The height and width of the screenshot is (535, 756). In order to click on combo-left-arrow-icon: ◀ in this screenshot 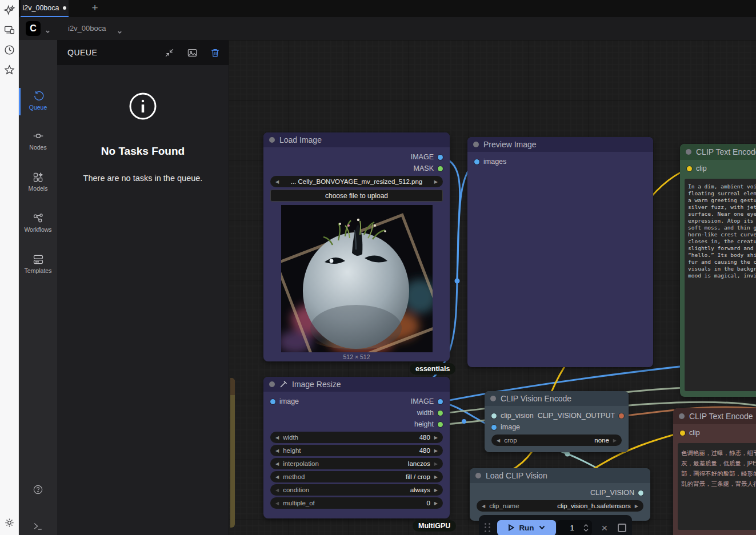, I will do `click(277, 182)`.